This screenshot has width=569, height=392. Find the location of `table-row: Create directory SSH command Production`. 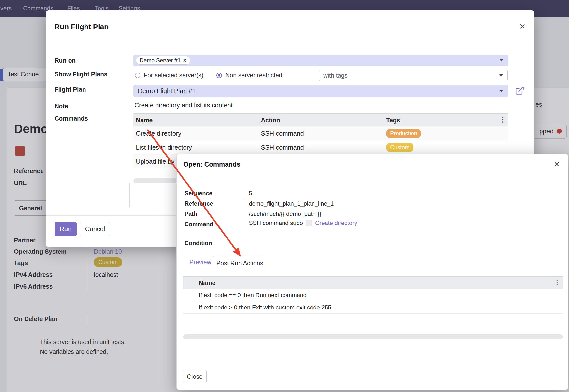

table-row: Create directory SSH command Production is located at coordinates (321, 133).